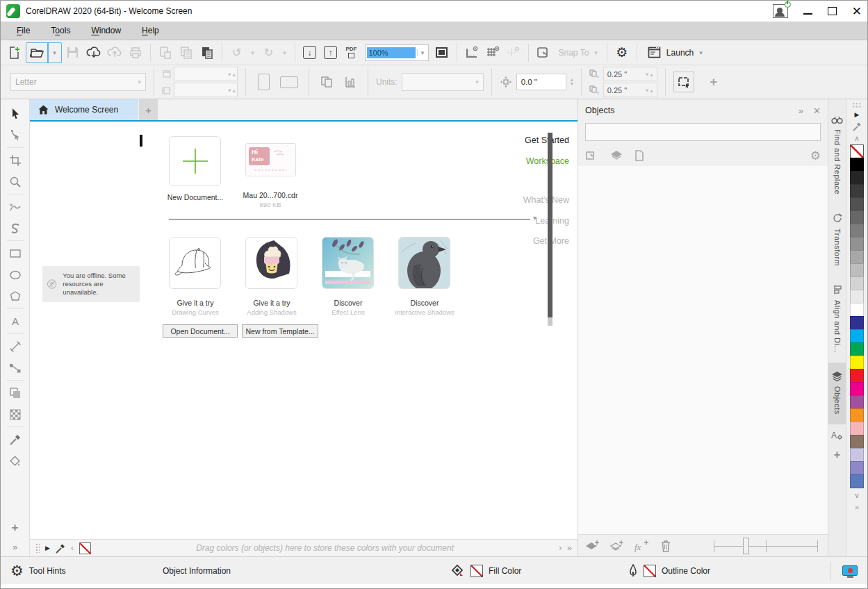 Image resolution: width=868 pixels, height=589 pixels. I want to click on pick-tool-button, so click(15, 114).